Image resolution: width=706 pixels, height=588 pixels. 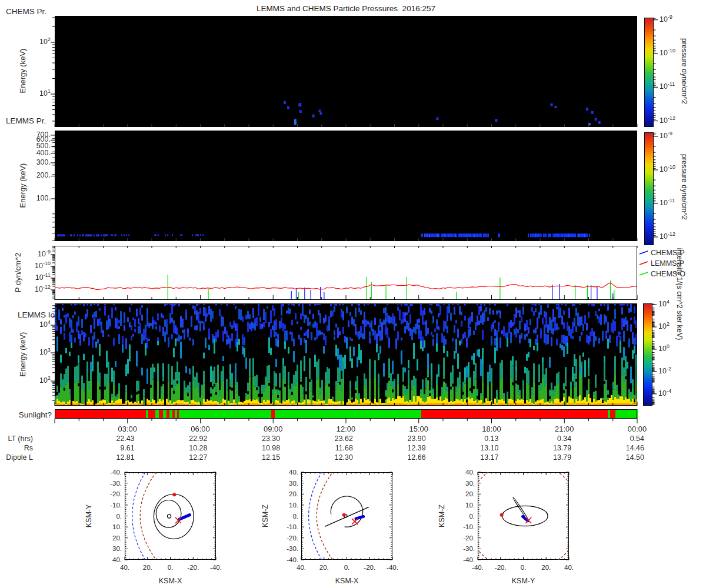 What do you see at coordinates (668, 253) in the screenshot?
I see `legend-label-chems-p: CHEMS-P` at bounding box center [668, 253].